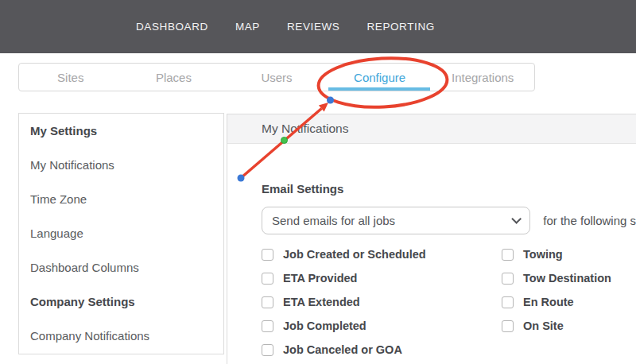  Describe the element at coordinates (121, 130) in the screenshot. I see `sidebar-section-my-settings: My Settings` at that location.